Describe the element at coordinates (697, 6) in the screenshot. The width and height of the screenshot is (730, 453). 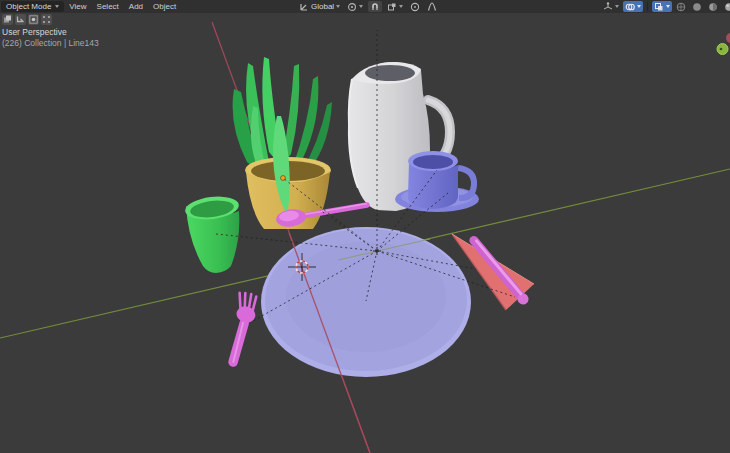
I see `shading-solid-button` at that location.